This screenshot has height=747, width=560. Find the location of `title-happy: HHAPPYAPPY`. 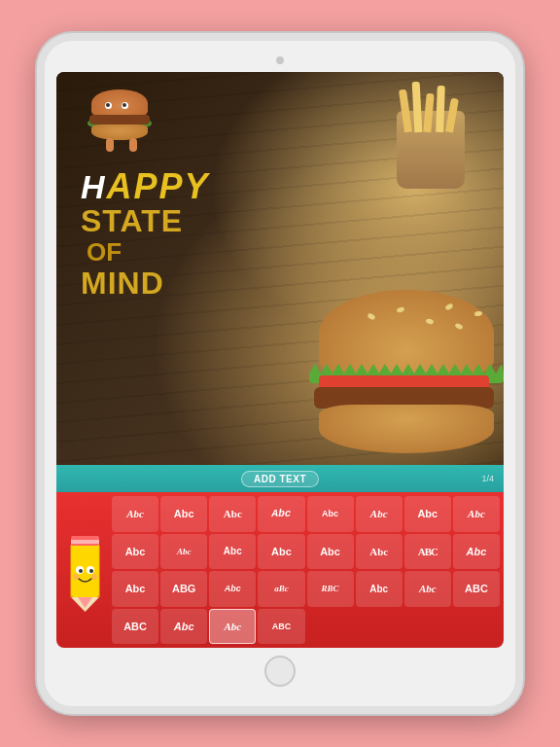

title-happy: HHAPPYAPPY is located at coordinates (146, 187).